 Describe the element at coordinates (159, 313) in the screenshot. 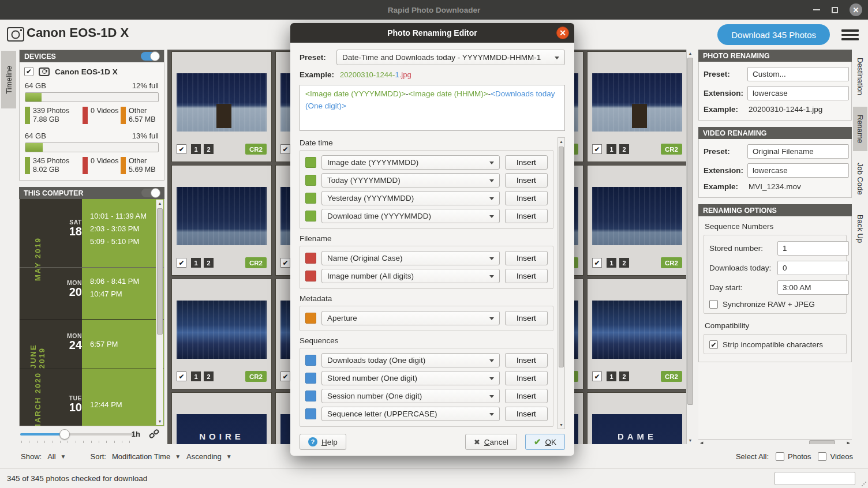

I see `timeline-scrollbar: ▲ ▼` at that location.